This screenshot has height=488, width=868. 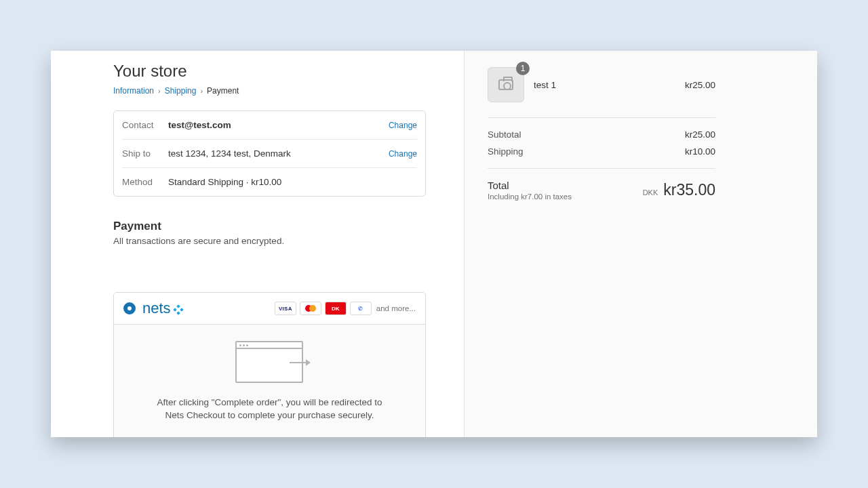 I want to click on review-shipto-row: Ship to test 1234, 1234 test, Denmark Ch…, so click(x=270, y=153).